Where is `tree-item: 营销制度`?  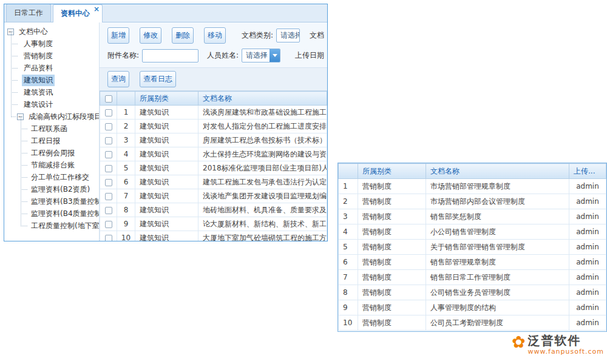 tree-item: 营销制度 is located at coordinates (52, 56).